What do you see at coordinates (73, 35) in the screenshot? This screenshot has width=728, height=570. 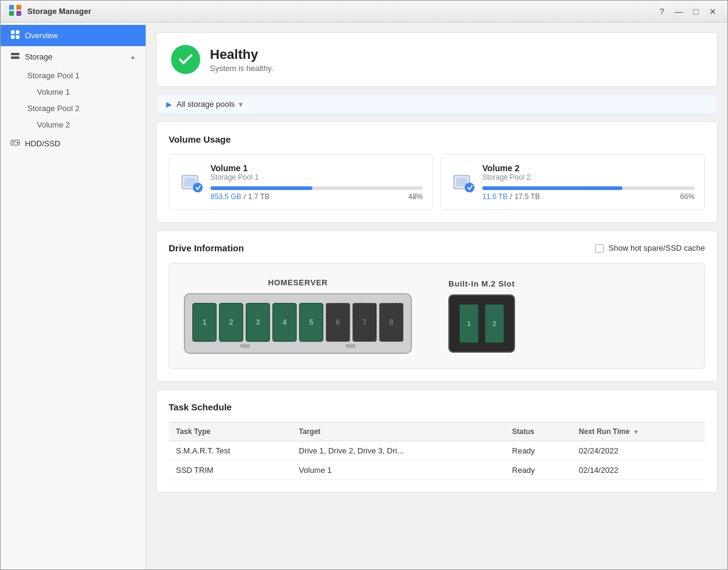 I see `sidebar-item-overview: Overview` at bounding box center [73, 35].